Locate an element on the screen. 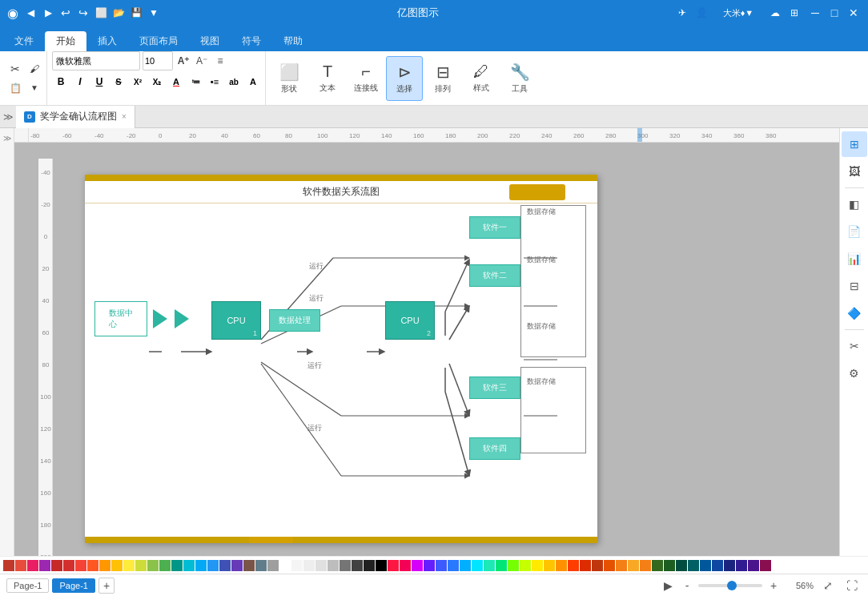 Image resolution: width=868 pixels, height=596 pixels. grid-panel-btn: ⊞ is located at coordinates (854, 144).